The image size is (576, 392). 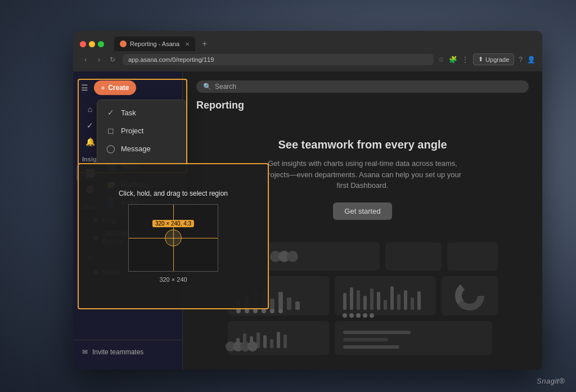 What do you see at coordinates (171, 60) in the screenshot?
I see `url-text: app.asana.com/0/reporting/119` at bounding box center [171, 60].